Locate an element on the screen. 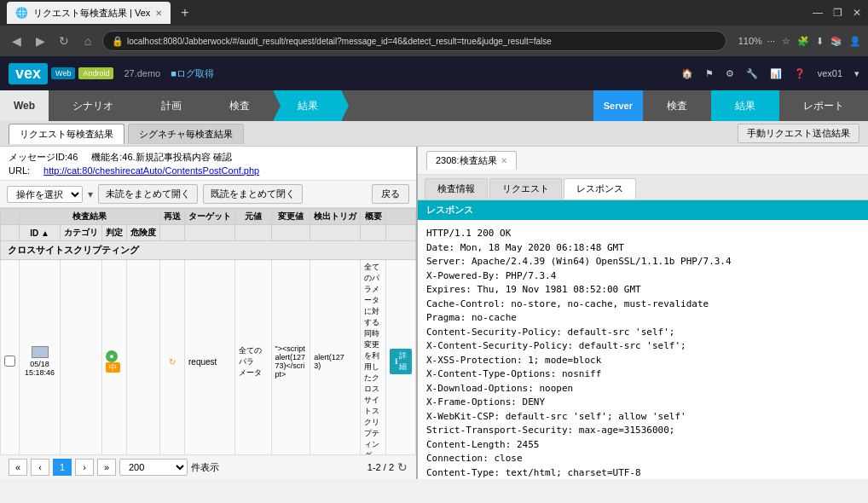 The width and height of the screenshot is (868, 503). result-ok-icon: ● is located at coordinates (112, 356).